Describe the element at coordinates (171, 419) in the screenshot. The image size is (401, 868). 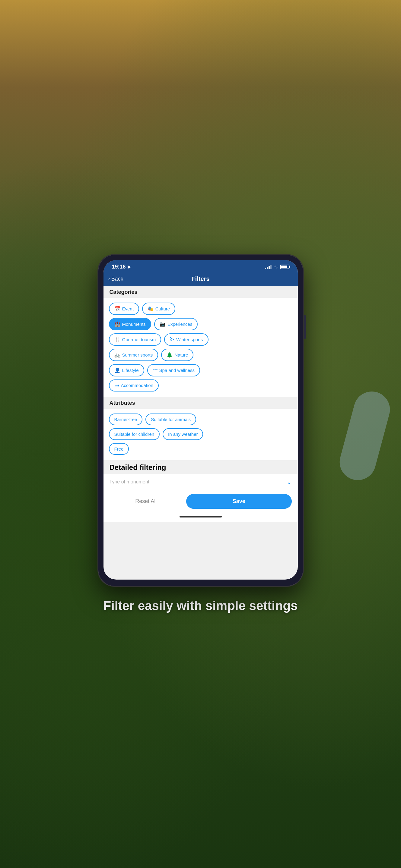
I see `chip-suitable-animals-label: Suitable for animals` at that location.